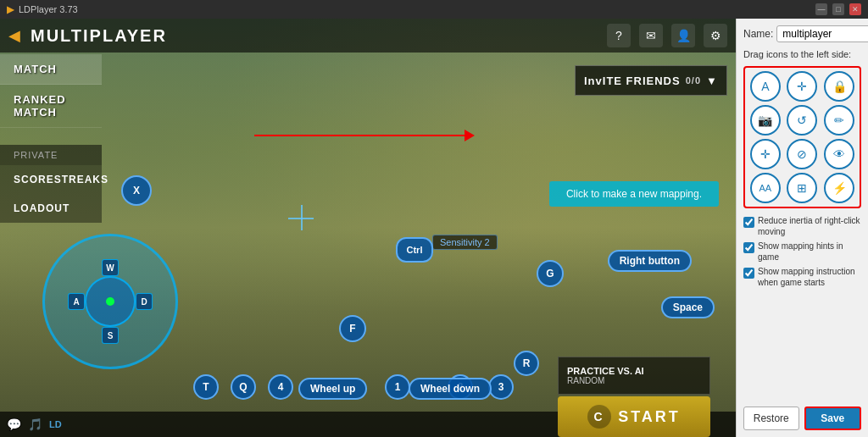 The height and width of the screenshot is (437, 868). What do you see at coordinates (749, 222) in the screenshot?
I see `checkbox-inertia` at bounding box center [749, 222].